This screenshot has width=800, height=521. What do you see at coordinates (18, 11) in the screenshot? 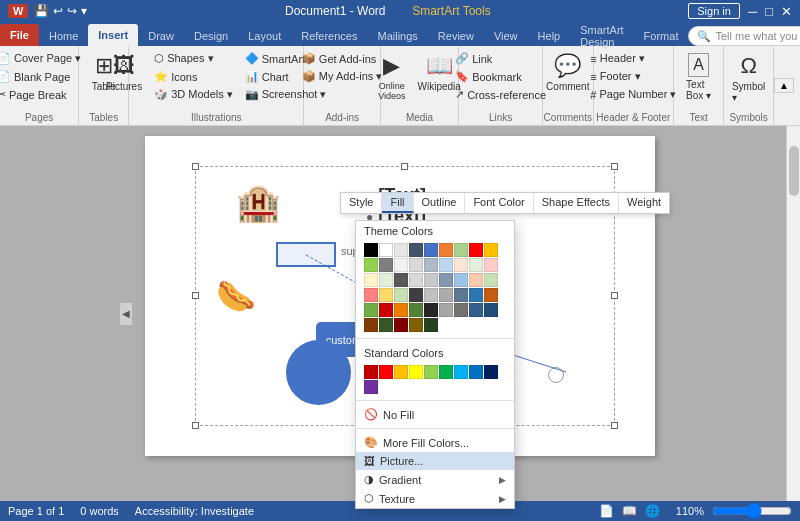
I see `file-menu-icon: W` at bounding box center [18, 11].